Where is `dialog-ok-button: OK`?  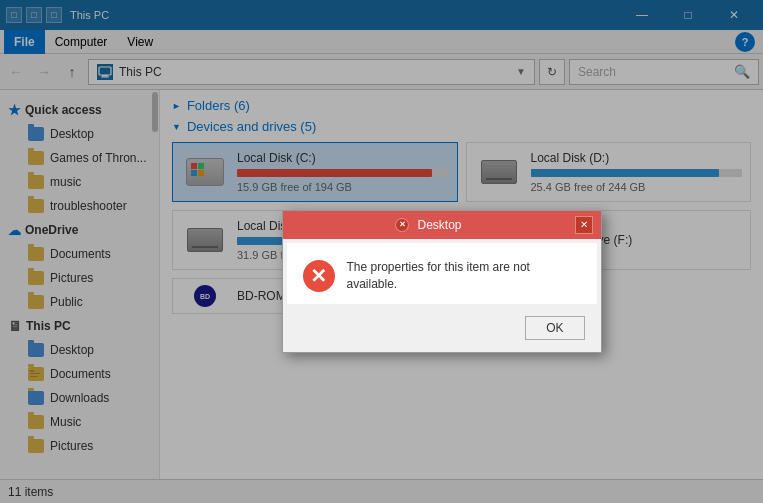
dialog-ok-button: OK is located at coordinates (554, 328).